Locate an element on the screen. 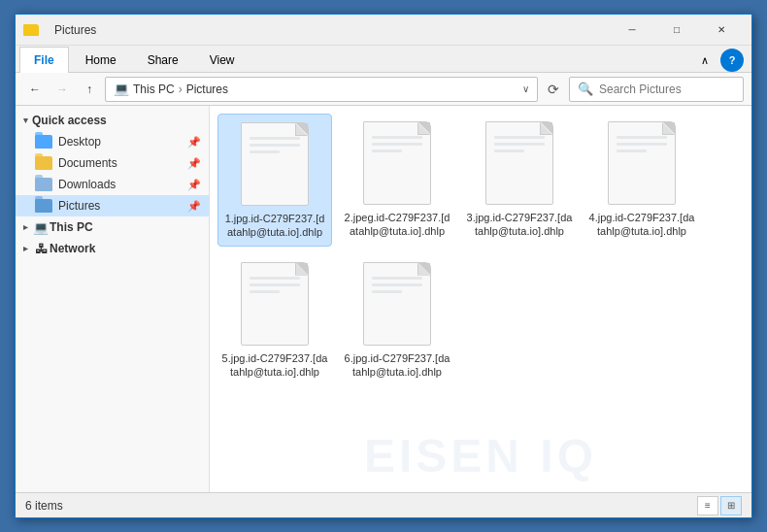 This screenshot has width=767, height=532. maximize-button: □ is located at coordinates (677, 30).